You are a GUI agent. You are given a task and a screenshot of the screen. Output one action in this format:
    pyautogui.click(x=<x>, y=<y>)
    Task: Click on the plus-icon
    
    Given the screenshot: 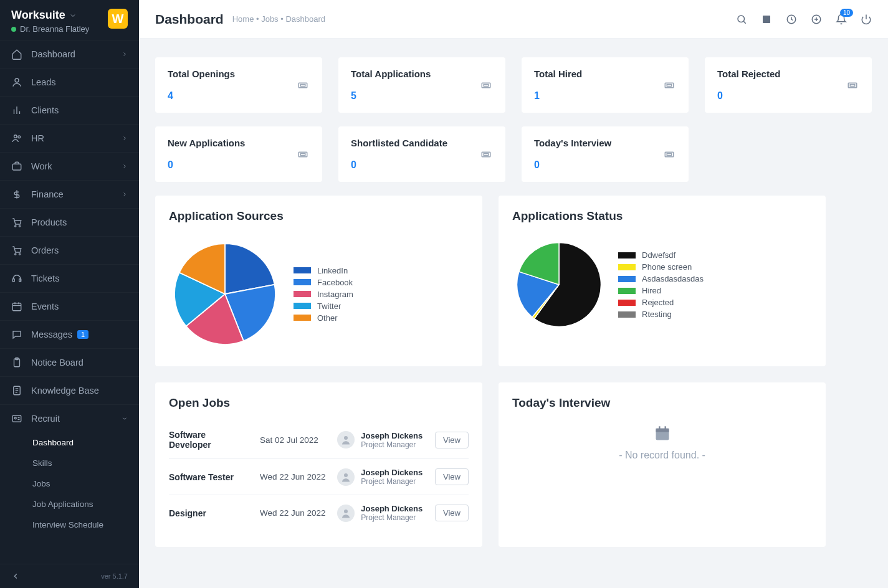 What is the action you would take?
    pyautogui.click(x=816, y=19)
    